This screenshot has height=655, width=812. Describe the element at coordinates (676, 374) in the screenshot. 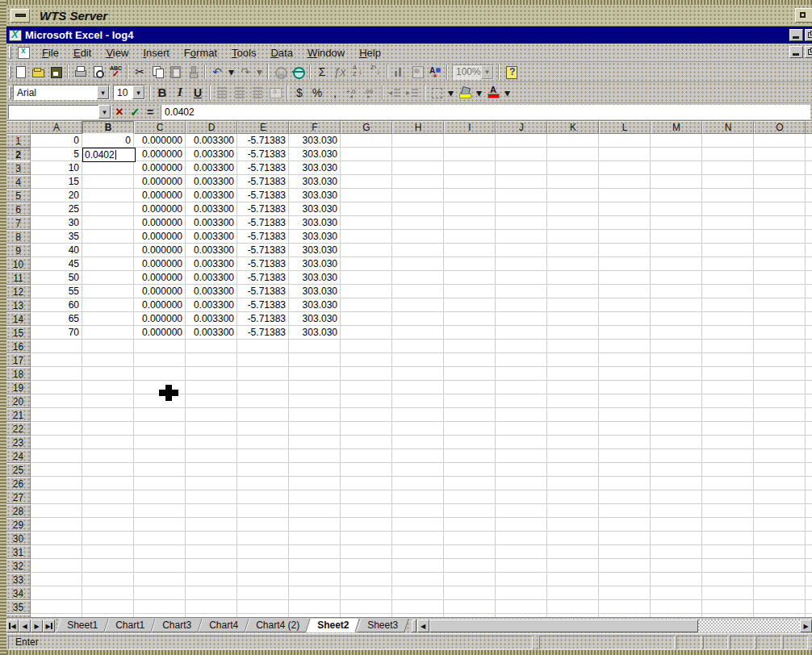

I see `cell-M18` at that location.